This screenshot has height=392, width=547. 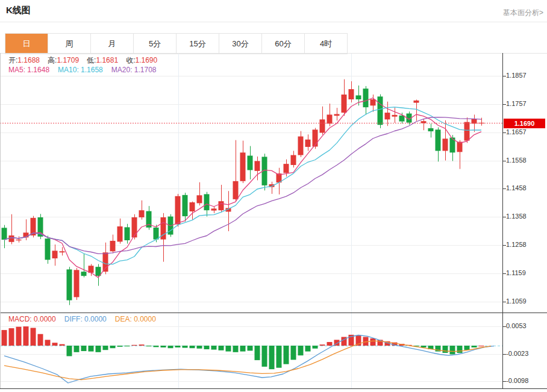 I want to click on price-axis-label: 1.1857, so click(x=516, y=75).